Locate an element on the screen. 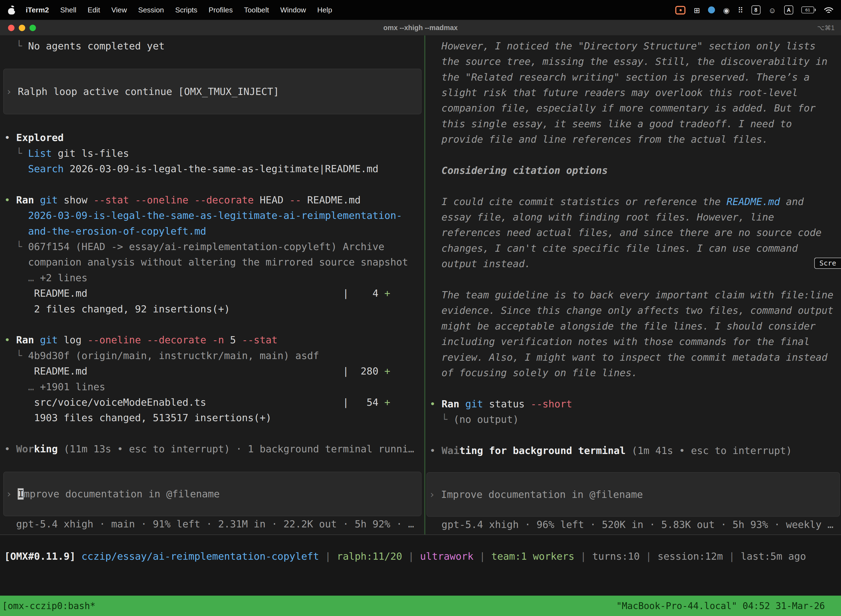 This screenshot has width=841, height=616. text-segment: essay file, along with finding root file… is located at coordinates (602, 217).